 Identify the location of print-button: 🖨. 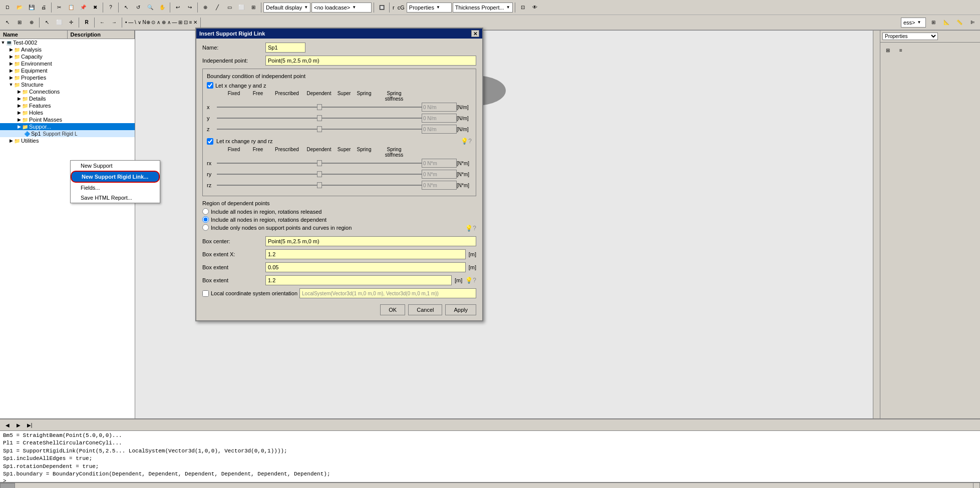
(44, 8).